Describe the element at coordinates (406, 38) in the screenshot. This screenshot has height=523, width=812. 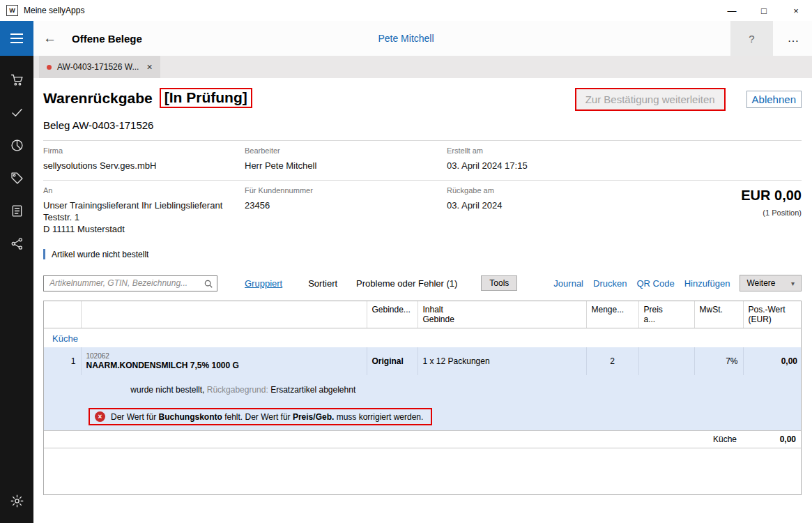
I see `user-name: Pete Mitchell` at that location.